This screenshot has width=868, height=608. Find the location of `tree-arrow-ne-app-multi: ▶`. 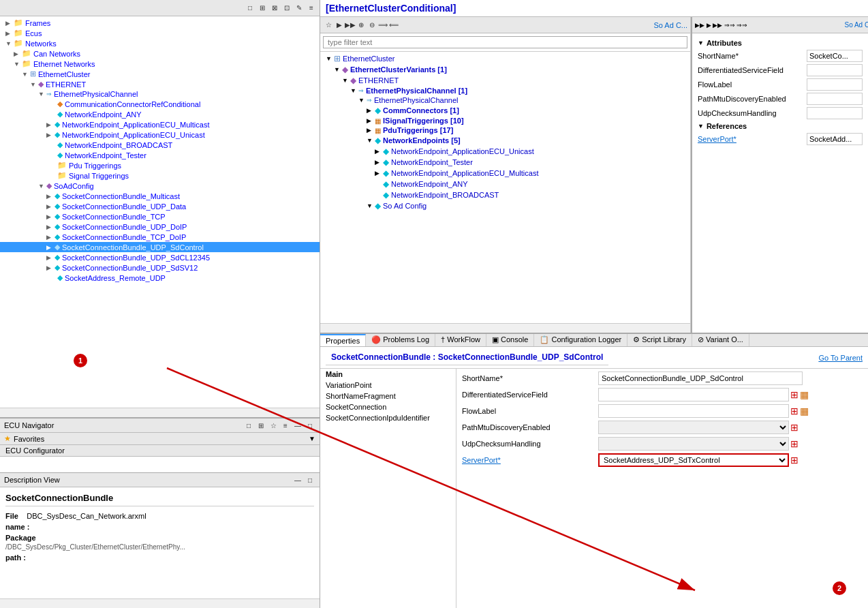

tree-arrow-ne-app-multi: ▶ is located at coordinates (50, 125).